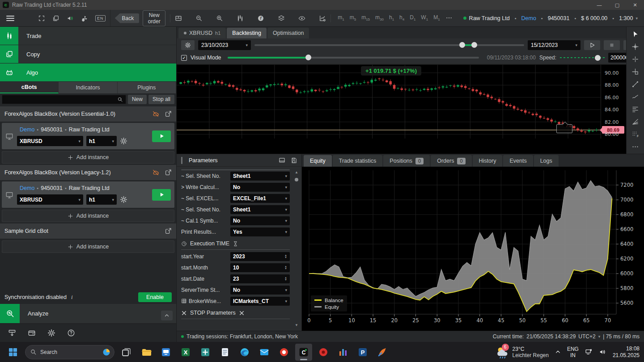  I want to click on crosshair-alt-icon, so click(635, 59).